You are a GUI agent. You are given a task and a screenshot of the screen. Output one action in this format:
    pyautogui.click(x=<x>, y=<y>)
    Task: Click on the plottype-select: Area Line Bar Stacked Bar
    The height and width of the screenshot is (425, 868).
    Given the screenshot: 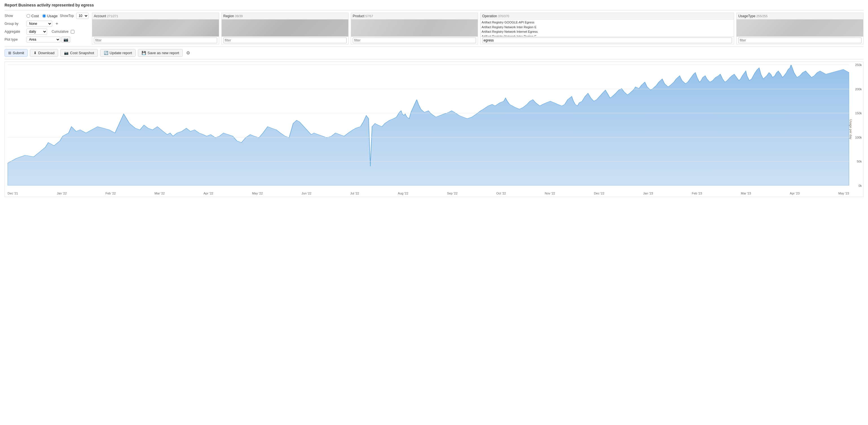 What is the action you would take?
    pyautogui.click(x=43, y=39)
    